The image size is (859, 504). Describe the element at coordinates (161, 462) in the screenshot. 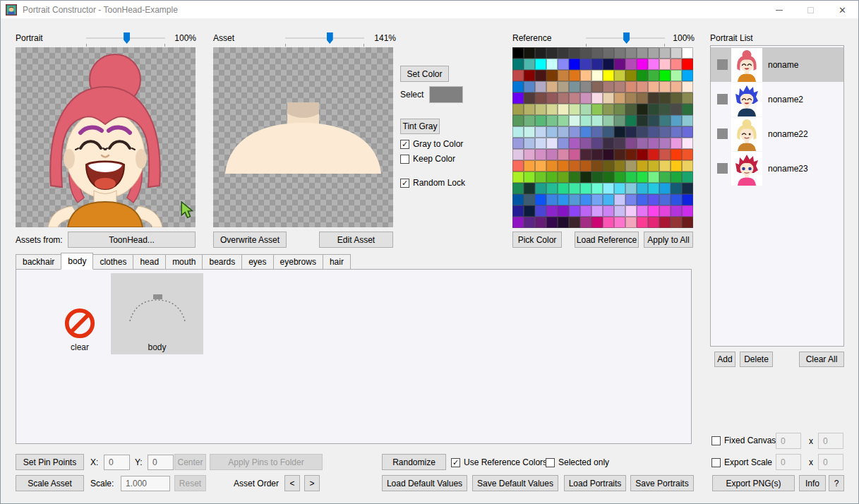

I see `pin-y-field: 0` at that location.